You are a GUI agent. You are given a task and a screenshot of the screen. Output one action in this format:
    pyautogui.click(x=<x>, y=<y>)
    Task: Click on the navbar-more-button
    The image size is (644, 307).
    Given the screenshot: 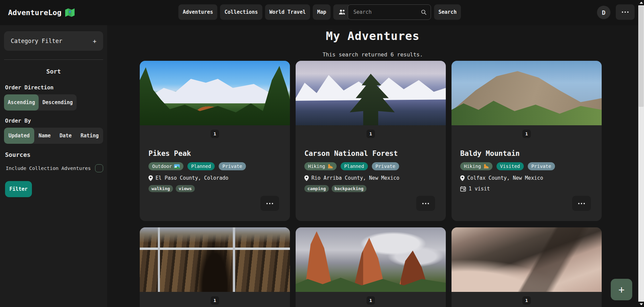 What is the action you would take?
    pyautogui.click(x=625, y=12)
    